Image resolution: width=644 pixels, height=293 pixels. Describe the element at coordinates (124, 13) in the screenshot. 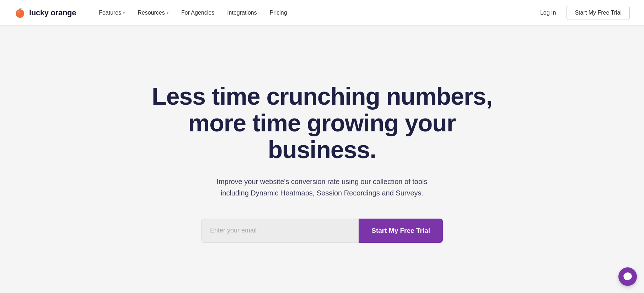

I see `features-chevron-icon: ▾` at that location.